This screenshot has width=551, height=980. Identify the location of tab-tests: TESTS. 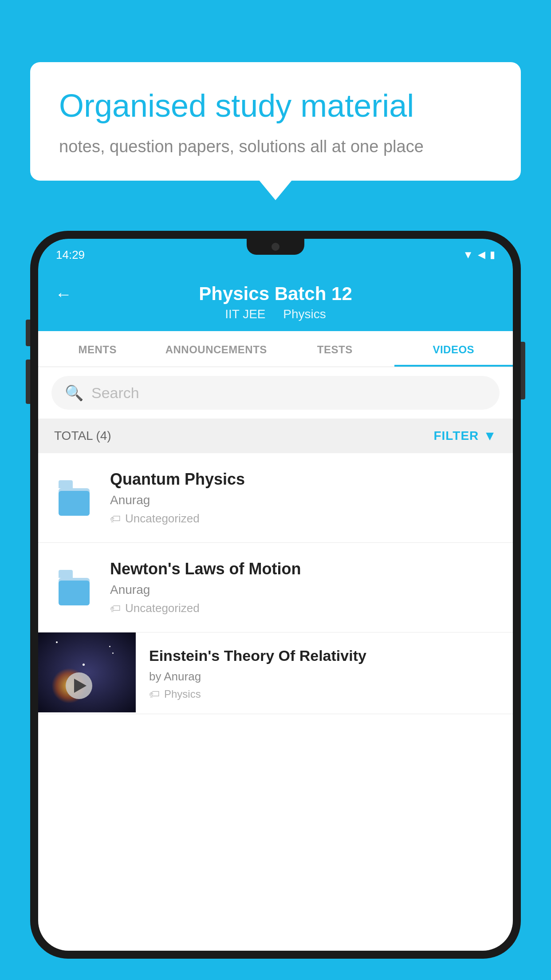
(335, 349).